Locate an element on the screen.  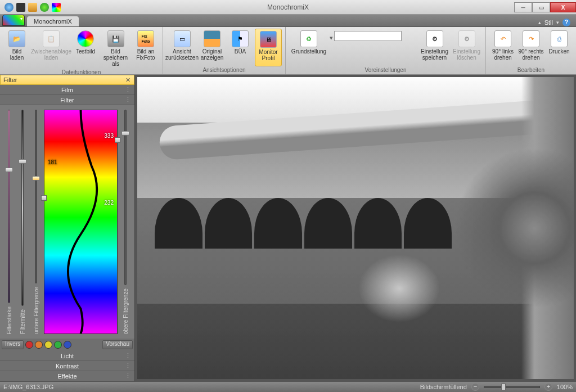
zoom-slider is located at coordinates (512, 387).